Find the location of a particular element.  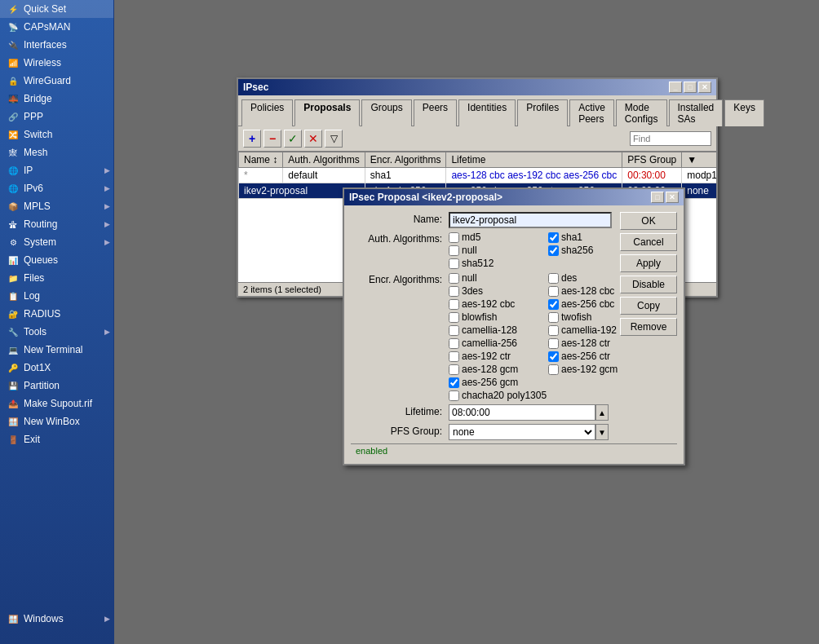

encr-aes128cbc-checkbox is located at coordinates (553, 292).